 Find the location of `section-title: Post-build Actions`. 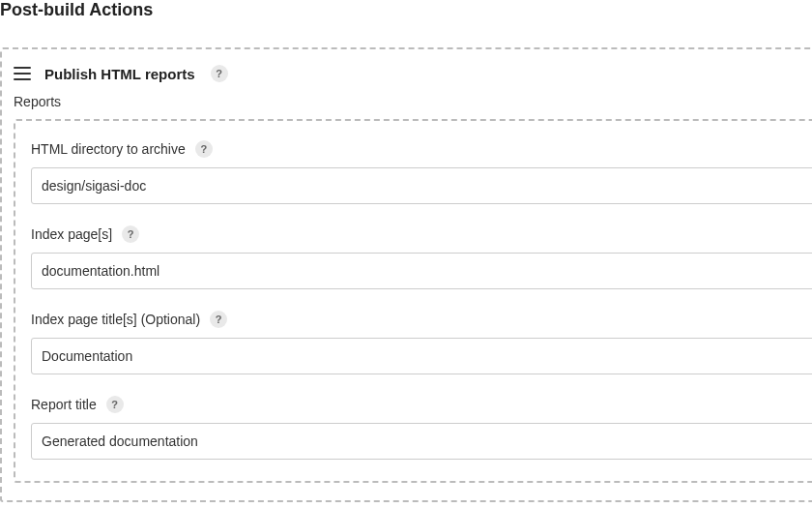

section-title: Post-build Actions is located at coordinates (406, 10).